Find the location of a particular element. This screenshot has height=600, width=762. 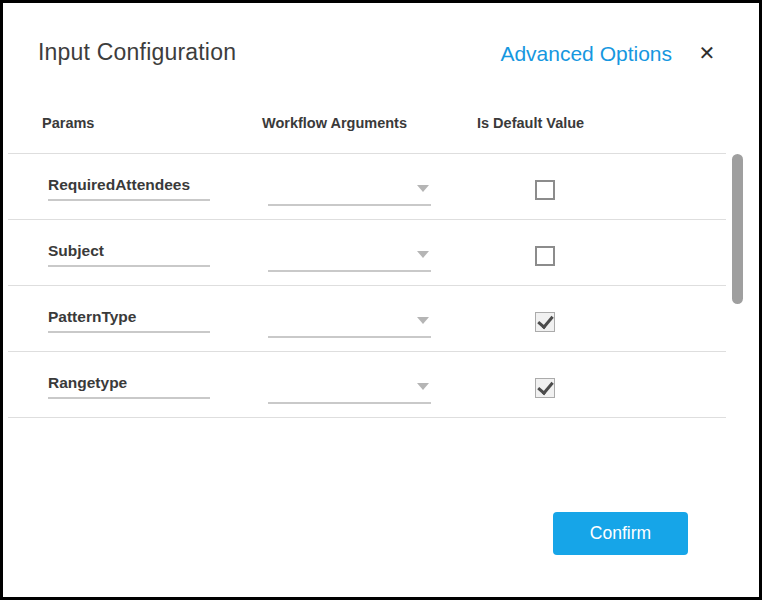

param-name-field: PatternType is located at coordinates (129, 320).